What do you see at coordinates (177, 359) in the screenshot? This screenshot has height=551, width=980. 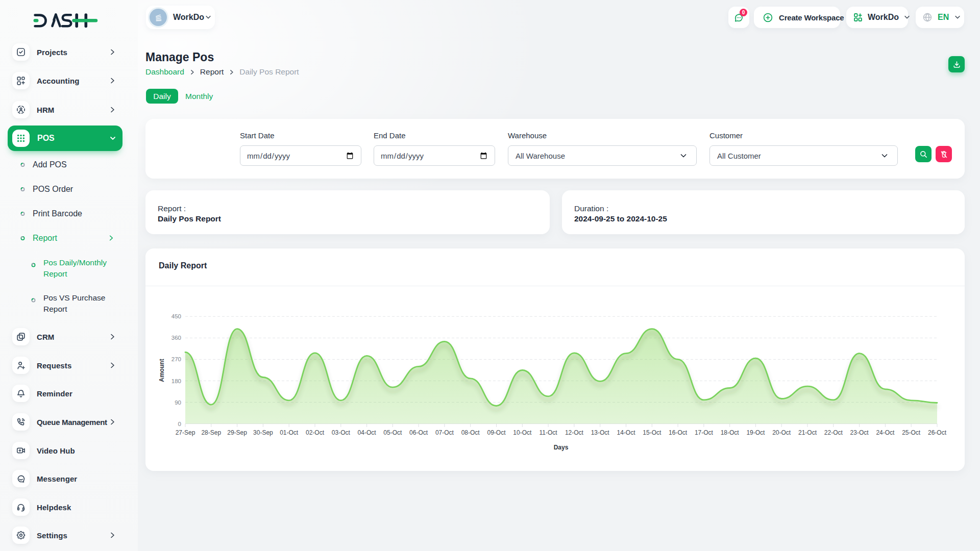 I see `svg-text: 270` at bounding box center [177, 359].